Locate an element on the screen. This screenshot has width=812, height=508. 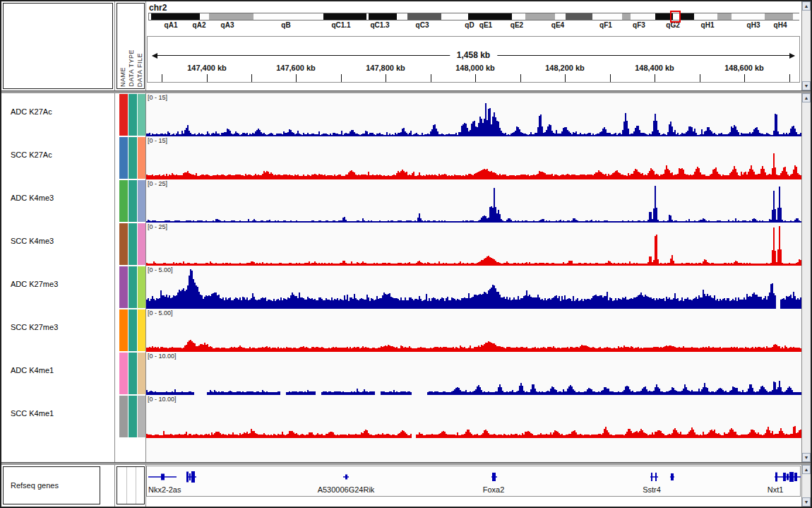
attribute-column-data-type: DATA TYPE is located at coordinates (131, 68).